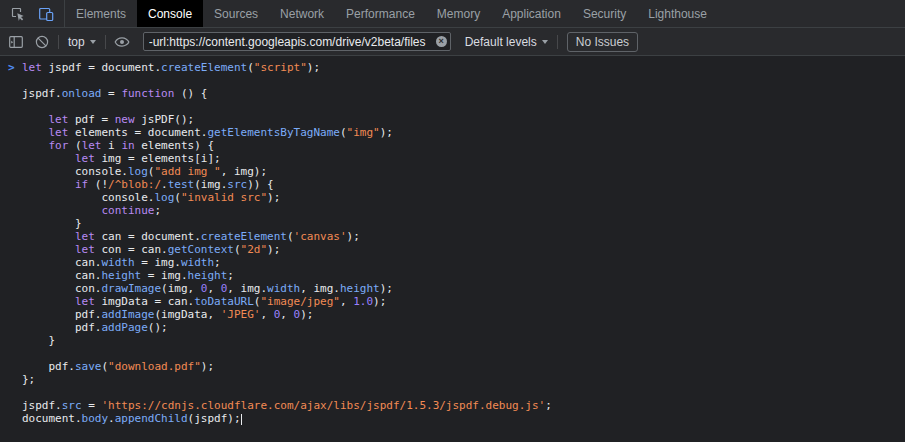  I want to click on tab-performance: Performance, so click(380, 14).